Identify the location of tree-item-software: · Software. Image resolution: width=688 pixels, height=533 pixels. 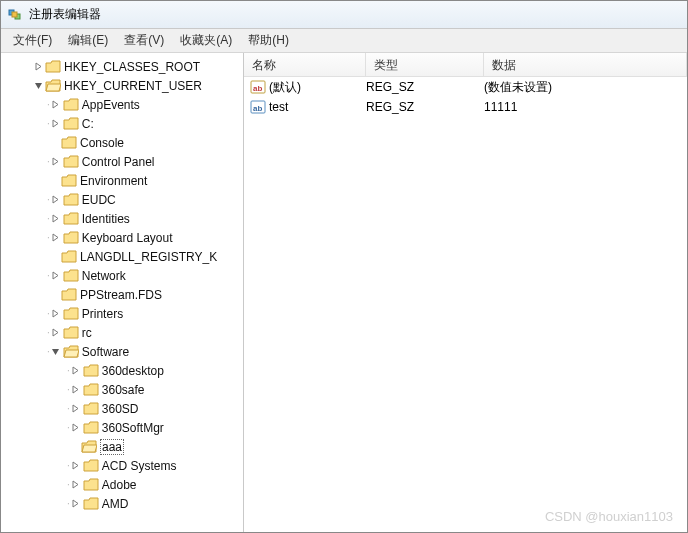
(122, 352).